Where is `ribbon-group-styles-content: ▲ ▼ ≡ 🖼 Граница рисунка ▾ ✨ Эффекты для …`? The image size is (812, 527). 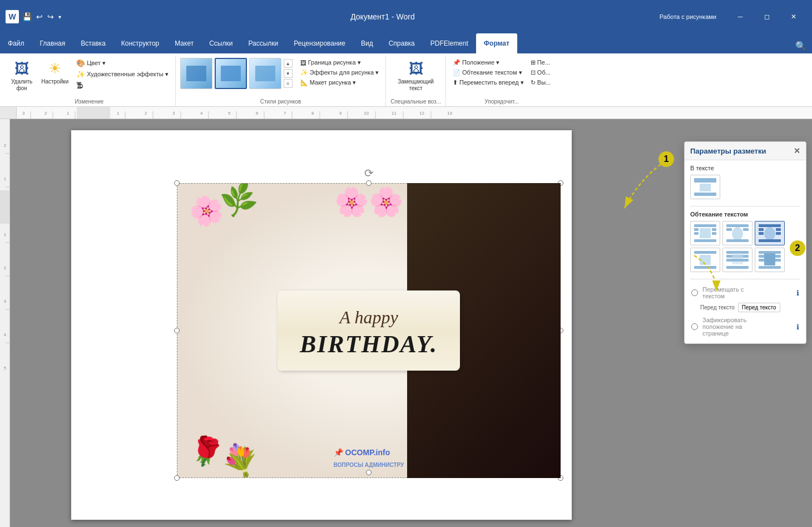
ribbon-group-styles-content: ▲ ▼ ≡ 🖼 Граница рисунка ▾ ✨ Эффекты для … is located at coordinates (280, 77).